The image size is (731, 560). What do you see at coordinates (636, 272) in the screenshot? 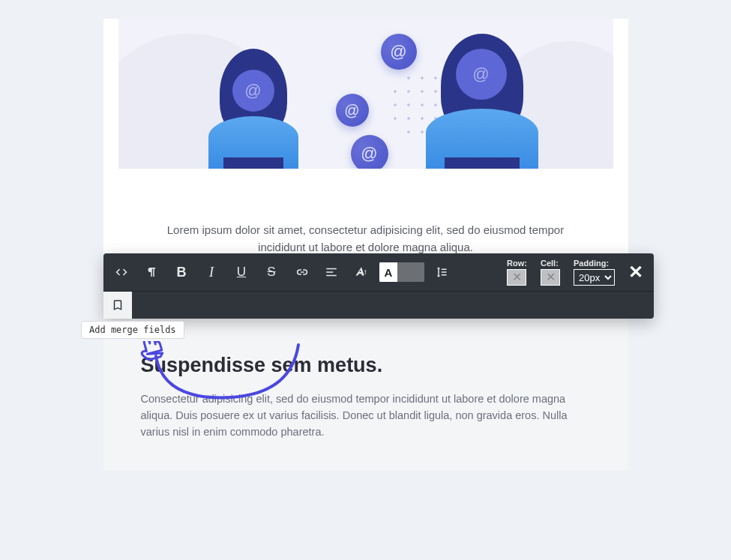
I see `toolbar-close-button: ✕` at bounding box center [636, 272].